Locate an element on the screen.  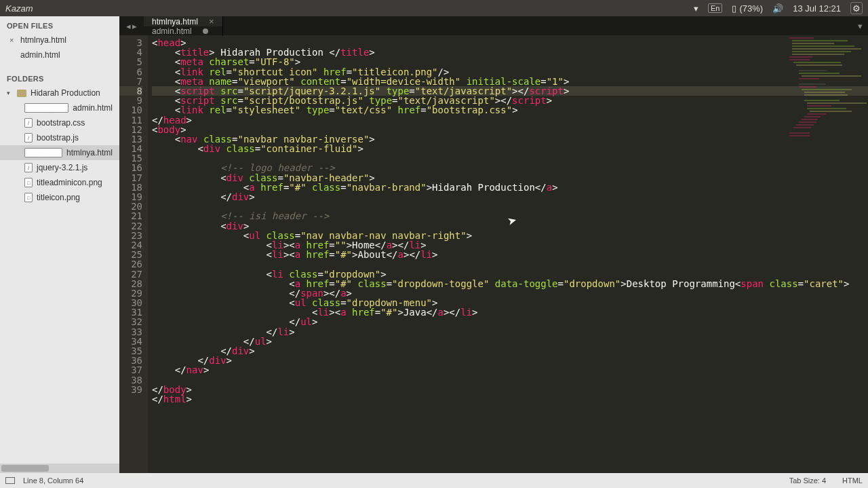
code-line: <nav class="navbar navbar-inverse"> is located at coordinates (510, 139).